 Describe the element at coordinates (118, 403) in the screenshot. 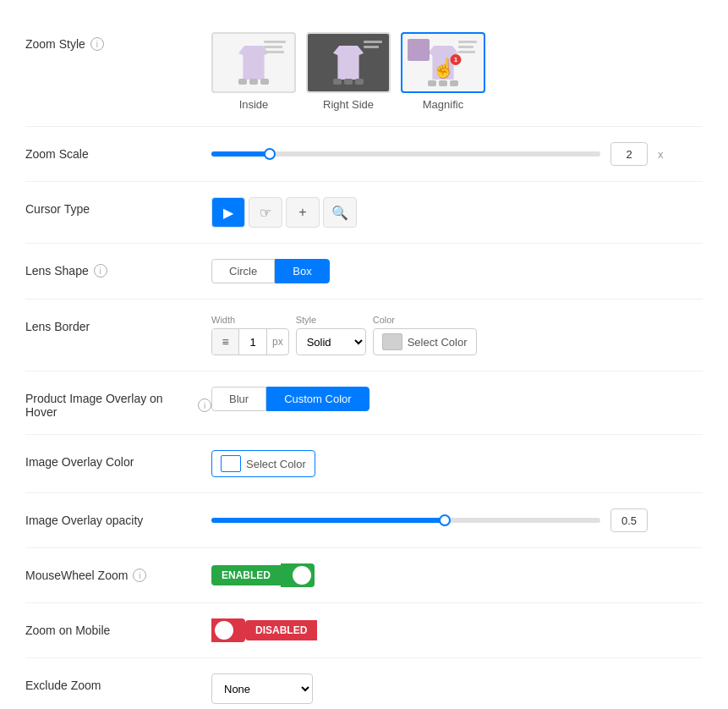

I see `product-overlay-label: Product Image Overlay on Hover i` at that location.